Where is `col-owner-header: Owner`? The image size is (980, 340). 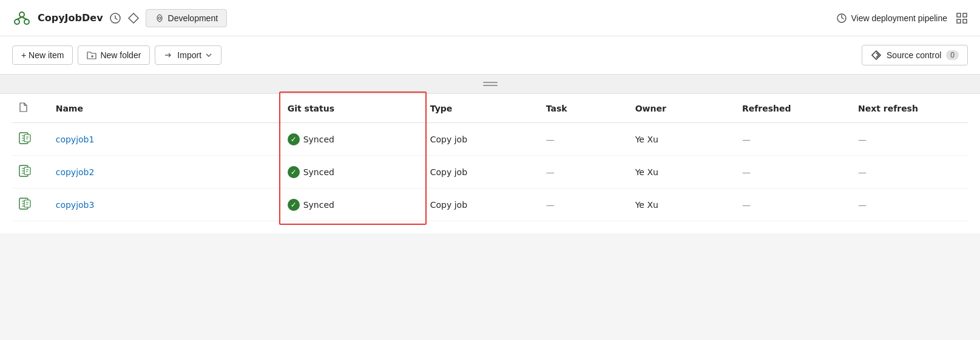 col-owner-header: Owner is located at coordinates (683, 108).